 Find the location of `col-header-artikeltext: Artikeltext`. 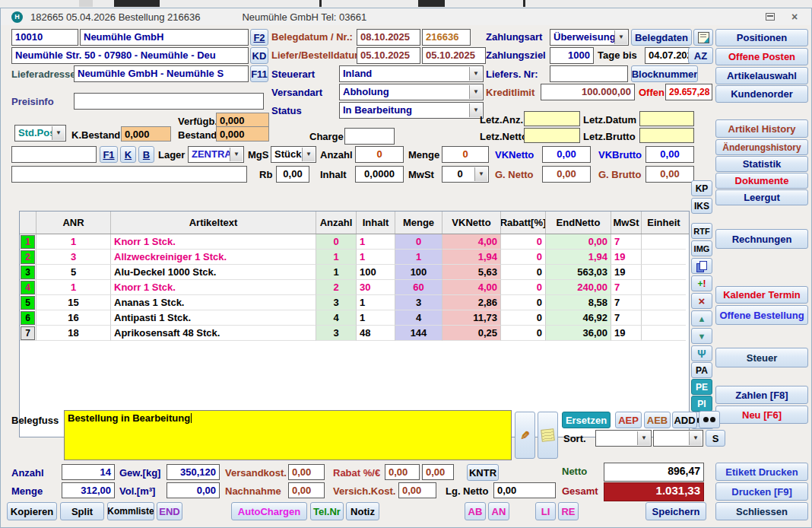

col-header-artikeltext: Artikeltext is located at coordinates (214, 222).